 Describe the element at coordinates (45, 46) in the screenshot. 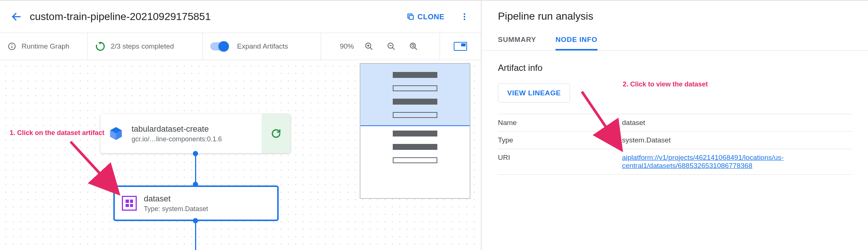

I see `runtime-graph-label: Runtime Graph` at that location.